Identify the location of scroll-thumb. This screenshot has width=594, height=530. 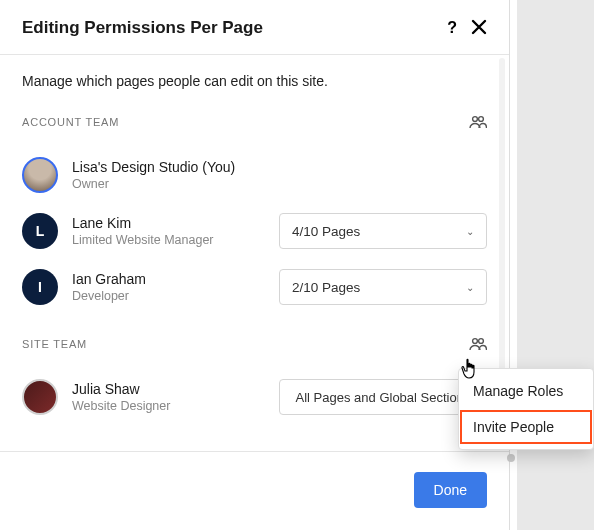
(511, 458).